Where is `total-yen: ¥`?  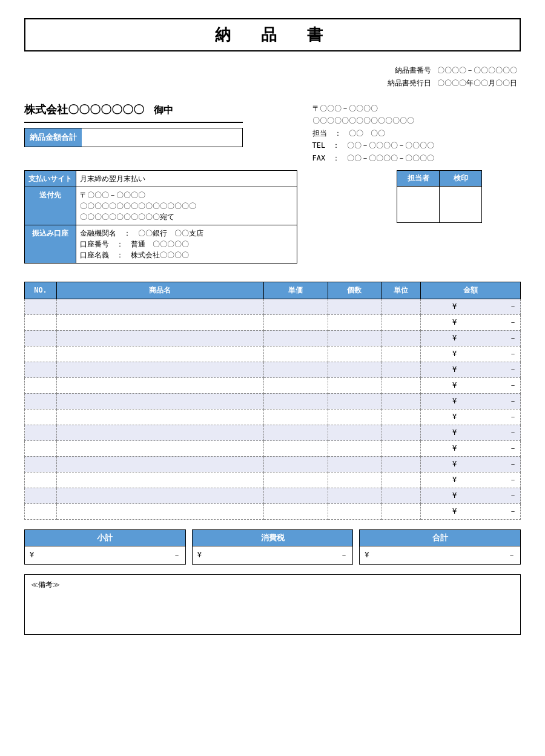 total-yen: ¥ is located at coordinates (367, 555).